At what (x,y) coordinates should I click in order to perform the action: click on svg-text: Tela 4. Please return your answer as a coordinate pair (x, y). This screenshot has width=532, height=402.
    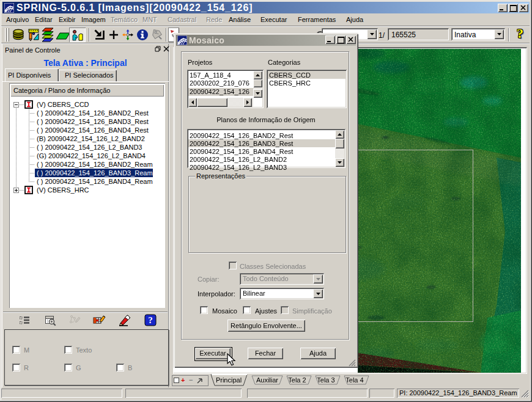
    Looking at the image, I should click on (355, 380).